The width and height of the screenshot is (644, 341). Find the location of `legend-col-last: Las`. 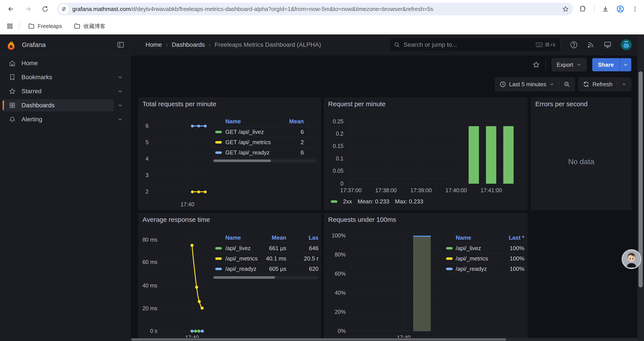

legend-col-last: Las is located at coordinates (310, 238).